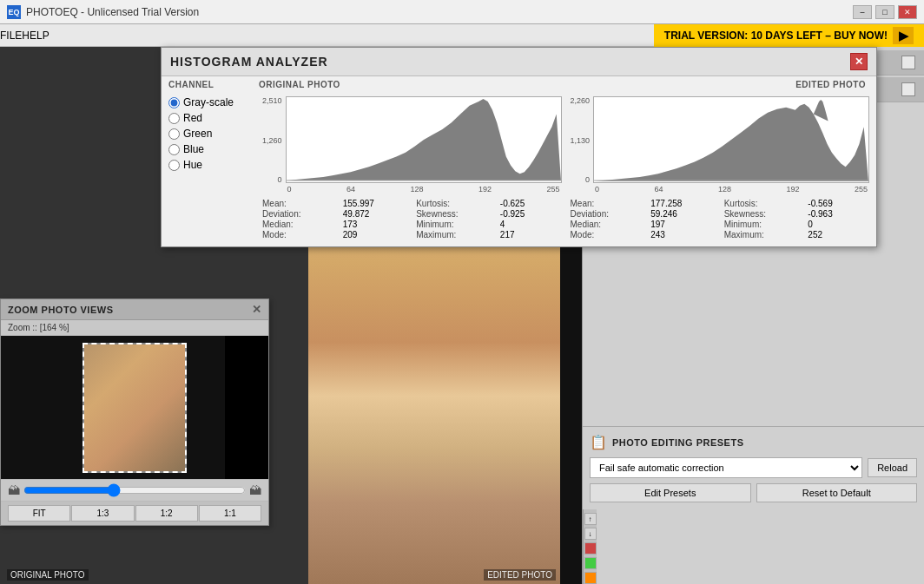 This screenshot has height=584, width=924. What do you see at coordinates (300, 213) in the screenshot?
I see `orig-deviation-label: Deviation:` at bounding box center [300, 213].